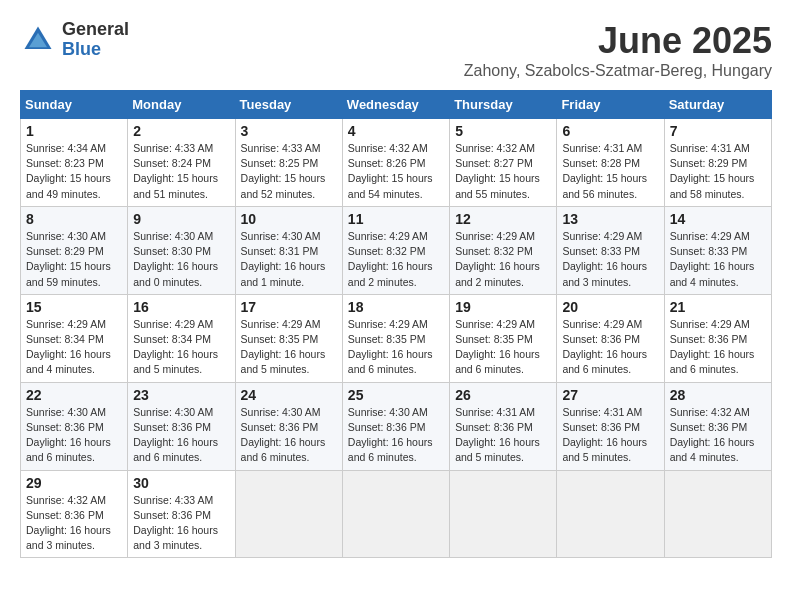 This screenshot has height=612, width=792. I want to click on calendar-cell: 12Sunrise: 4:29 AMSunset: 8:32 PMDayligh…, so click(504, 250).